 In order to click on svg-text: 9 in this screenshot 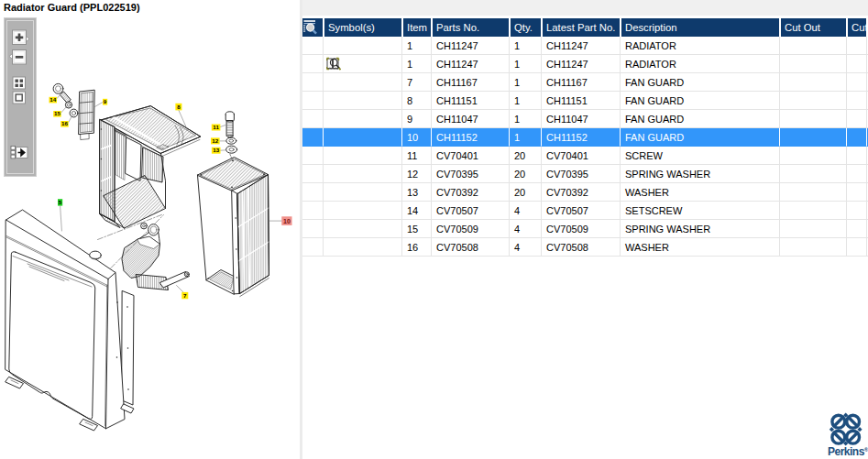, I will do `click(105, 101)`.